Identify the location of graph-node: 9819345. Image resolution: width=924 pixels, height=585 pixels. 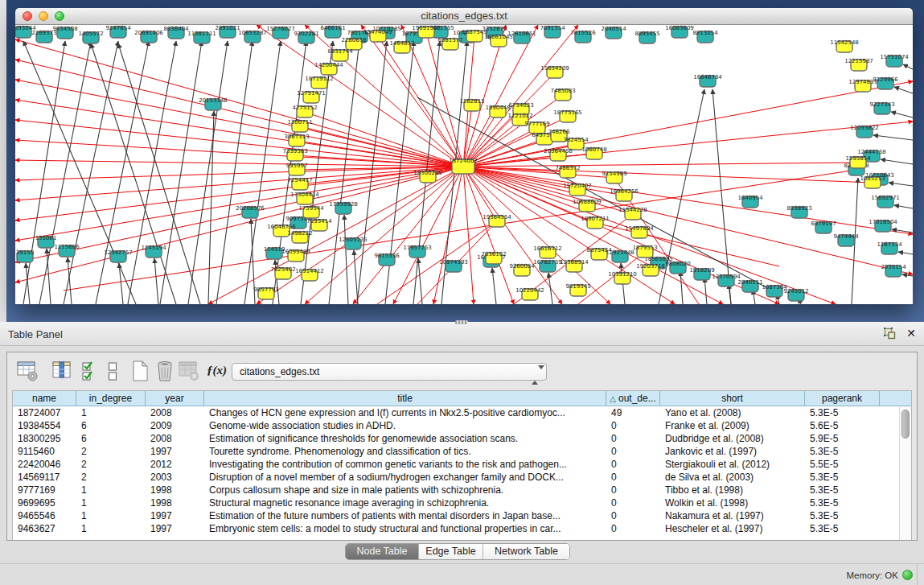
(577, 290).